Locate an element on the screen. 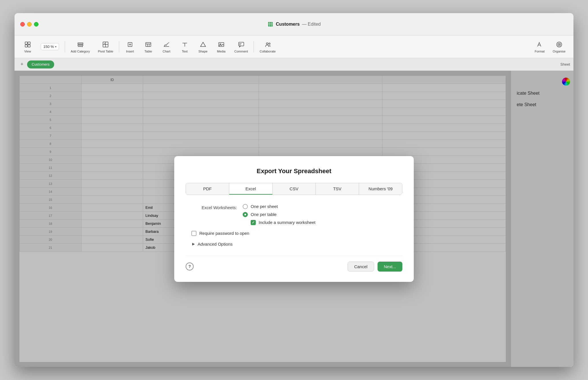 This screenshot has height=380, width=588. tab-csv: CSV is located at coordinates (294, 189).